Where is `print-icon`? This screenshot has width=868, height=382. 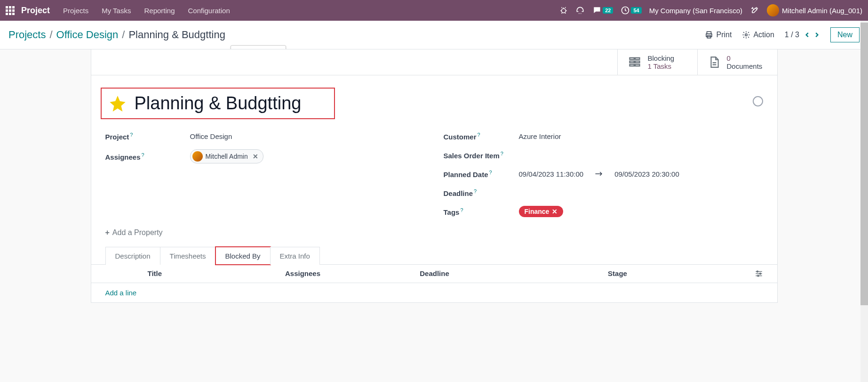
print-icon is located at coordinates (709, 35).